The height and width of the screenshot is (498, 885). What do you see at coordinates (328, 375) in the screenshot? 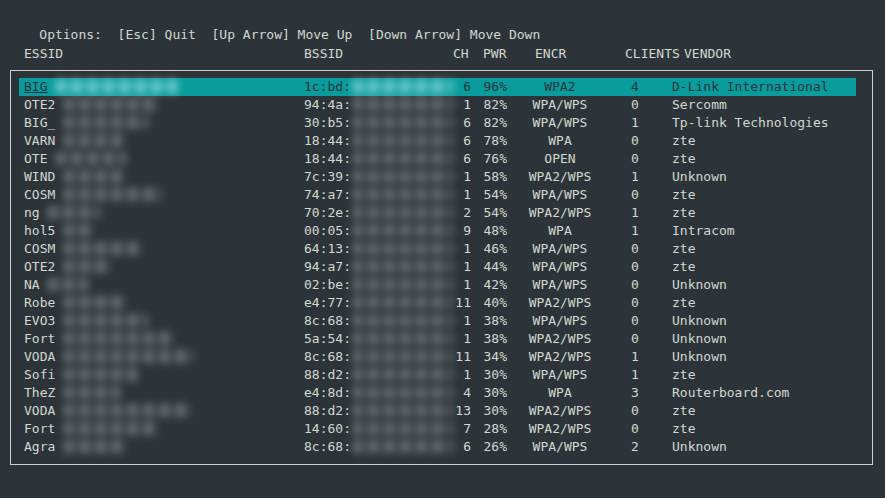
I see `bssid-cell: 88:d2:` at bounding box center [328, 375].